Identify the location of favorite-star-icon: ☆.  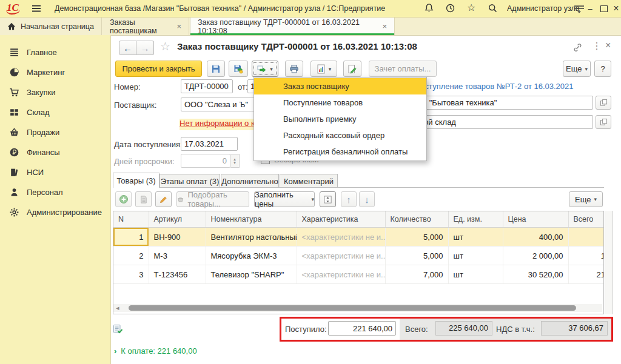
(165, 46).